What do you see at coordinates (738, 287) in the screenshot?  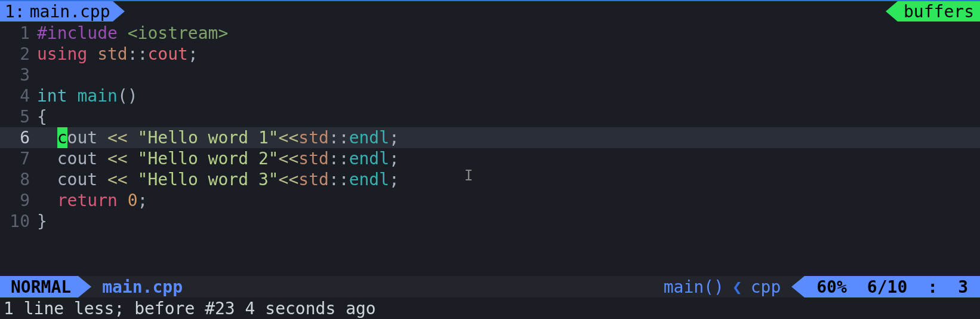 I see `chevron-left-icon: ❮` at bounding box center [738, 287].